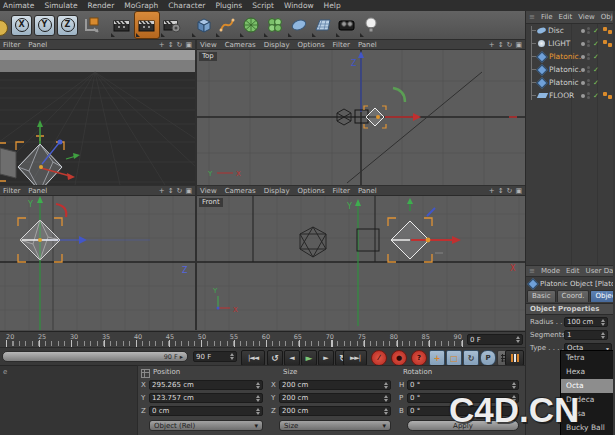 This screenshot has height=435, width=615. Describe the element at coordinates (542, 296) in the screenshot. I see `tab-basic: Basic` at that location.